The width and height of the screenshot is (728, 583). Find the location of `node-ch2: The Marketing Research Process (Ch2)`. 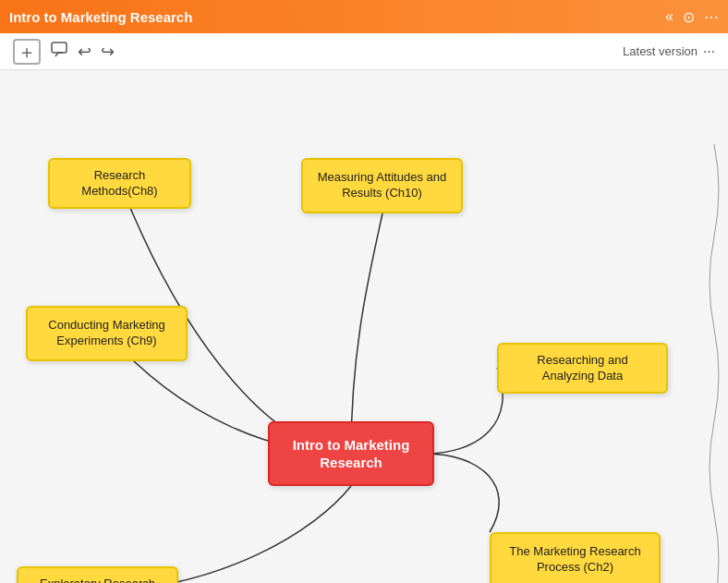

node-ch2: The Marketing Research Process (Ch2) is located at coordinates (575, 558).